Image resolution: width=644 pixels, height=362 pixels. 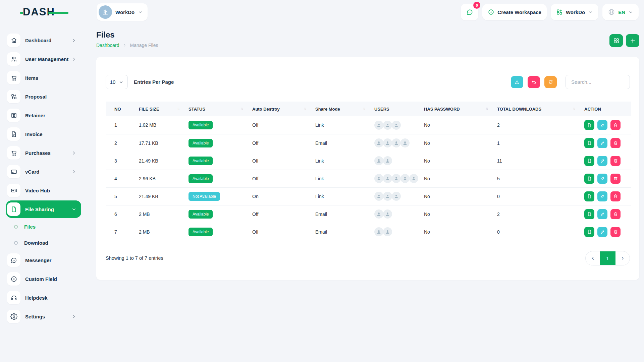 What do you see at coordinates (368, 258) in the screenshot?
I see `table-footer: Showing 1 to 7 of 7 entries 1` at bounding box center [368, 258].